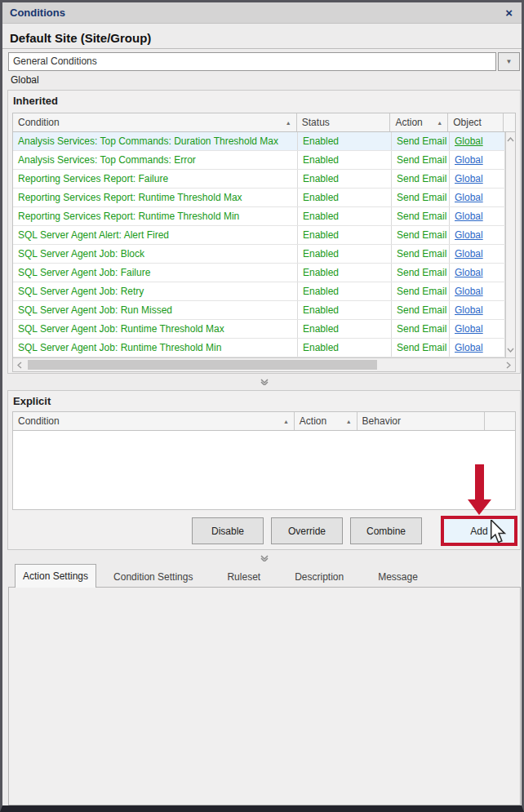  What do you see at coordinates (509, 13) in the screenshot?
I see `close-icon: ×` at bounding box center [509, 13].